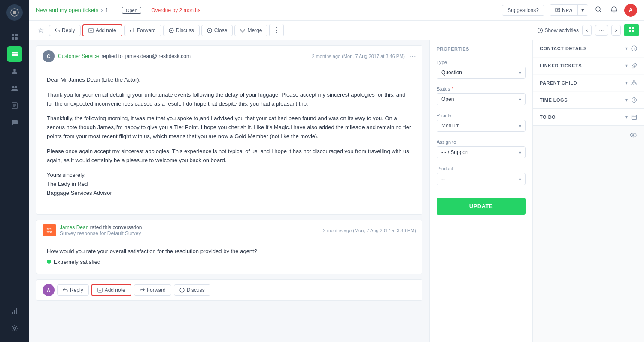 This screenshot has width=644, height=342. I want to click on type-select: Question Incident Problem Feature Reques…, so click(481, 73).